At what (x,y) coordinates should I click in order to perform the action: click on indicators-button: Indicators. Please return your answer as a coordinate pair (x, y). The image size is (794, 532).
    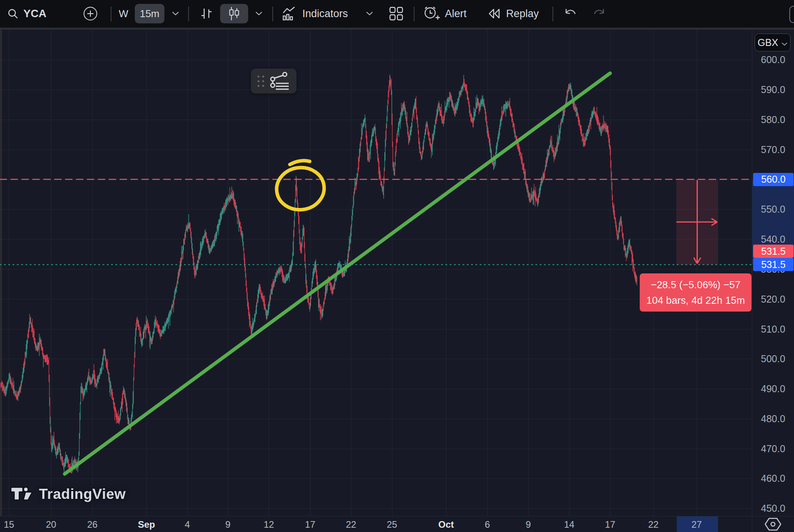
    Looking at the image, I should click on (315, 14).